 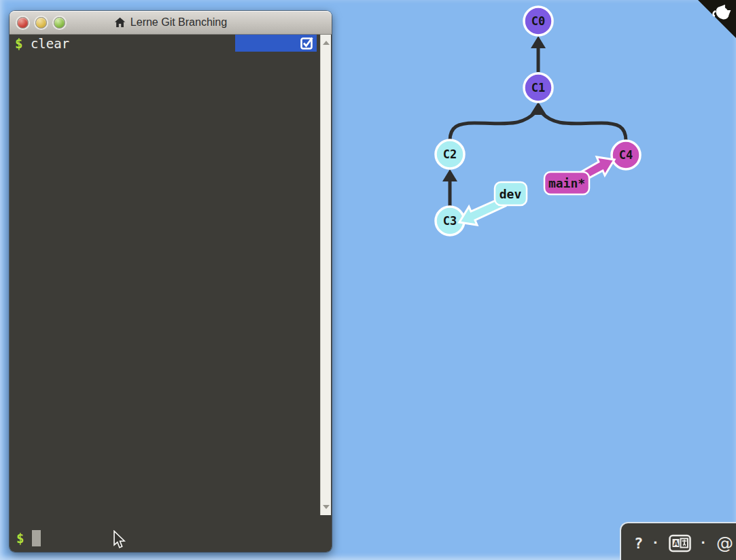 What do you see at coordinates (326, 507) in the screenshot?
I see `scrollbar-down-arrow` at bounding box center [326, 507].